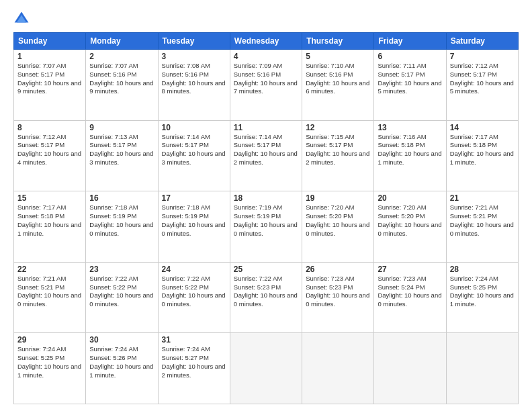  What do you see at coordinates (410, 42) in the screenshot?
I see `calendar-header-friday: Friday` at bounding box center [410, 42].